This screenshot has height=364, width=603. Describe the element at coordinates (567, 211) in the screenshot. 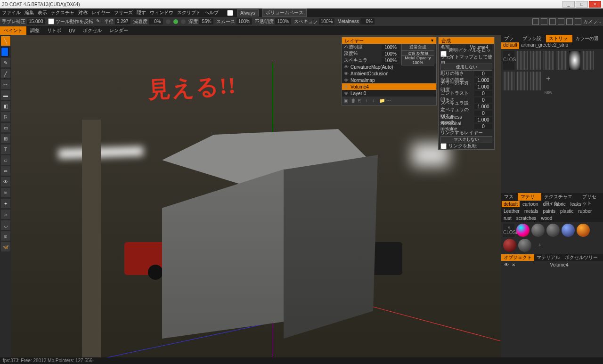

I see `matcat: plastic` at that location.